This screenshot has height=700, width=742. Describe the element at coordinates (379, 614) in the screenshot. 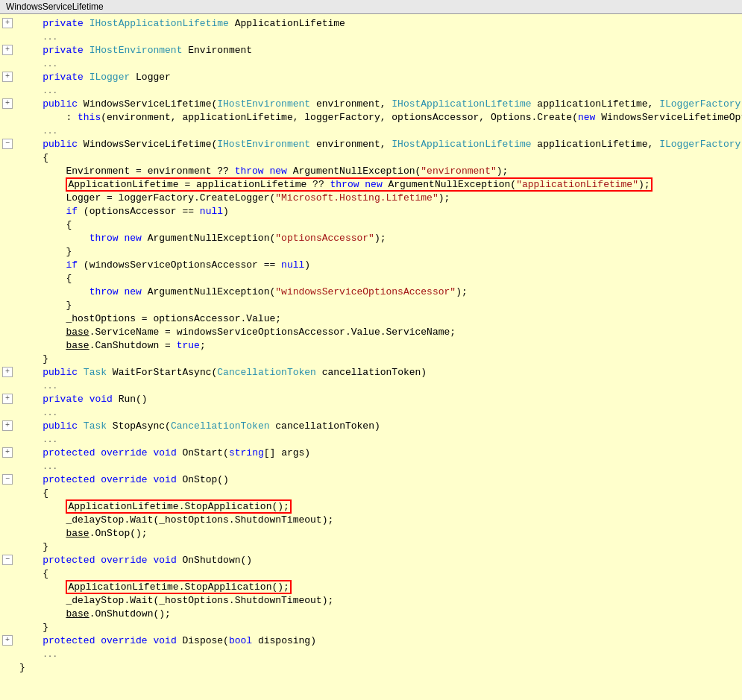

I see `code-11e: base.OnShutdown();` at that location.